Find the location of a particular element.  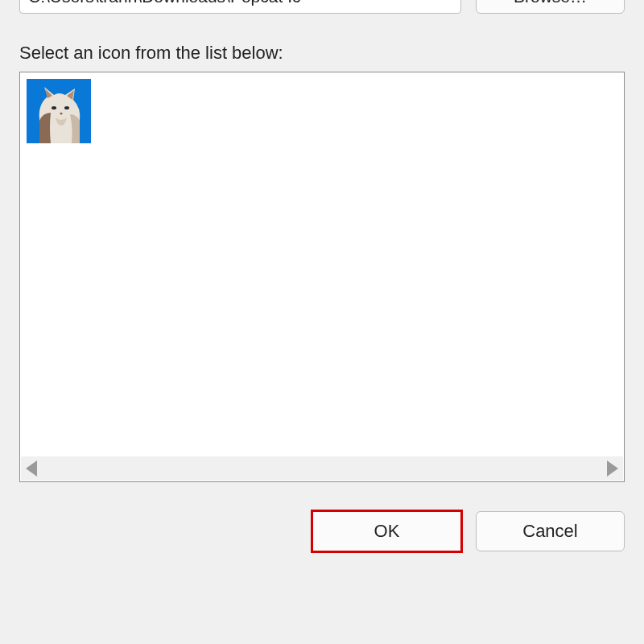

scroll-right-arrow-icon is located at coordinates (613, 469).